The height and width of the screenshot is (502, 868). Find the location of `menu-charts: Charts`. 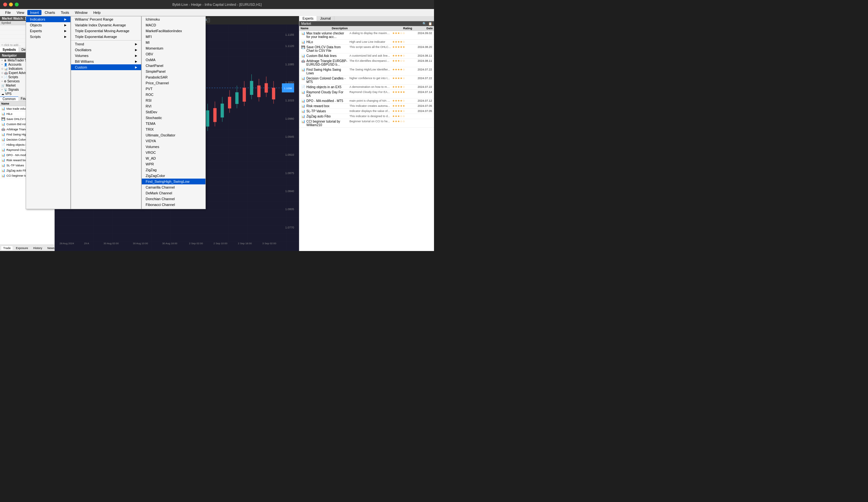

menu-charts: Charts is located at coordinates (50, 12).